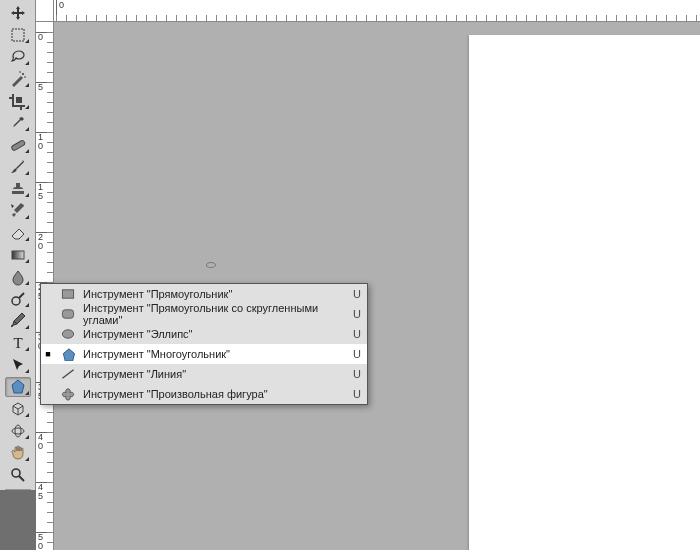 This screenshot has width=700, height=550. I want to click on eraser-tool, so click(18, 233).